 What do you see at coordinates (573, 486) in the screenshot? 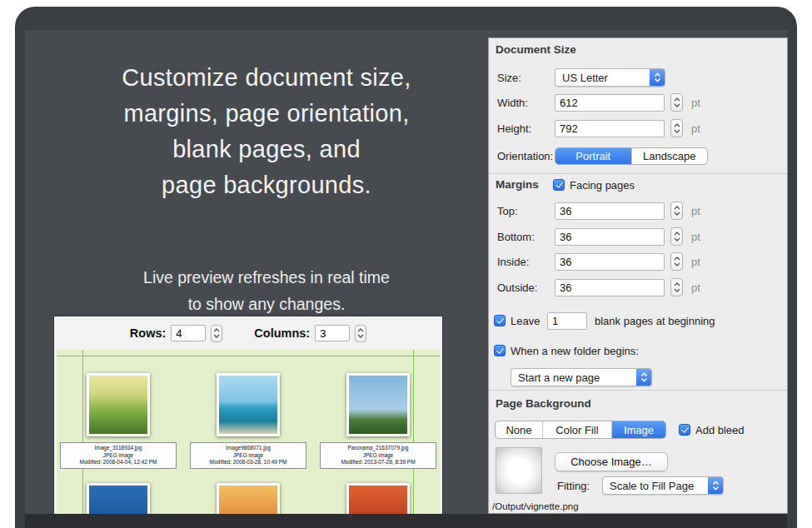
I see `fitting-label: Fitting:` at bounding box center [573, 486].